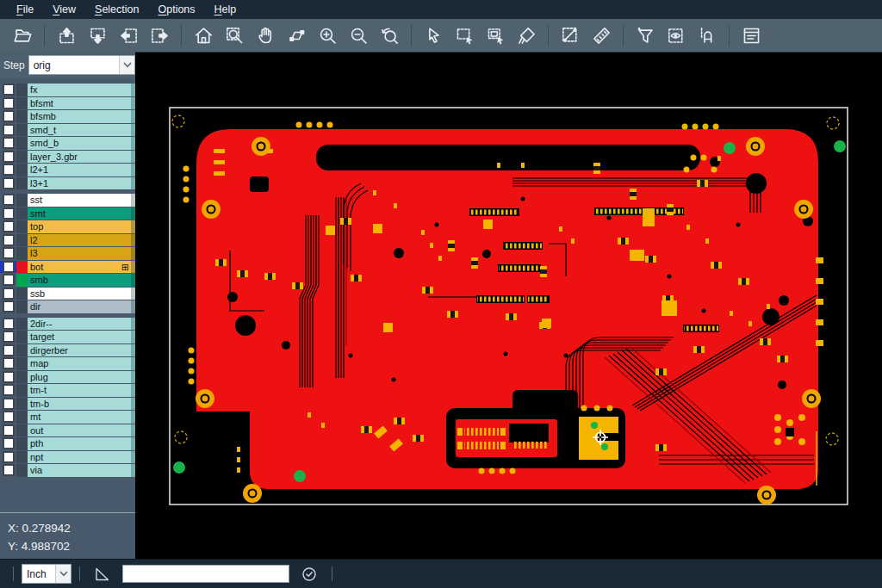  I want to click on apply-refresh-icon, so click(309, 574).